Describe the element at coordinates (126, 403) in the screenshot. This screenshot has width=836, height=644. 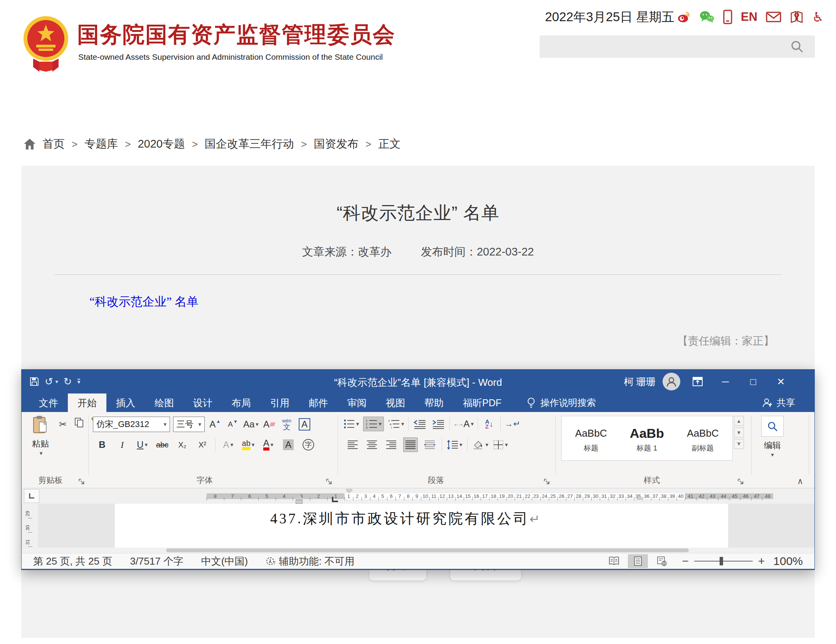
I see `tab-insert: 插入` at that location.